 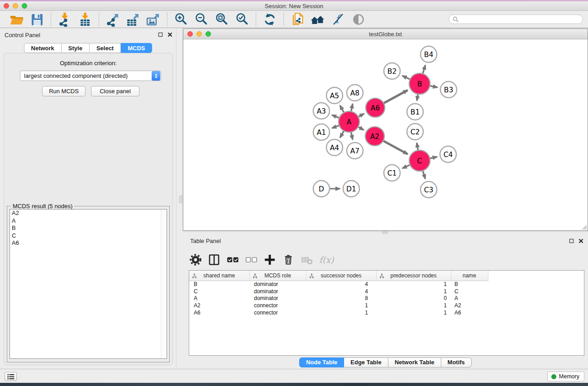 I want to click on tab-network: Network, so click(x=43, y=48).